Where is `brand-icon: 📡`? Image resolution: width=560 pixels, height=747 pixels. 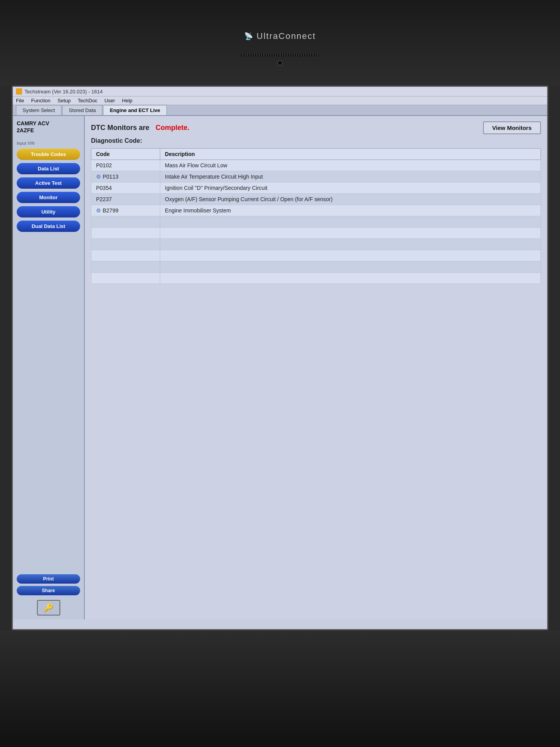
brand-icon: 📡 is located at coordinates (249, 36).